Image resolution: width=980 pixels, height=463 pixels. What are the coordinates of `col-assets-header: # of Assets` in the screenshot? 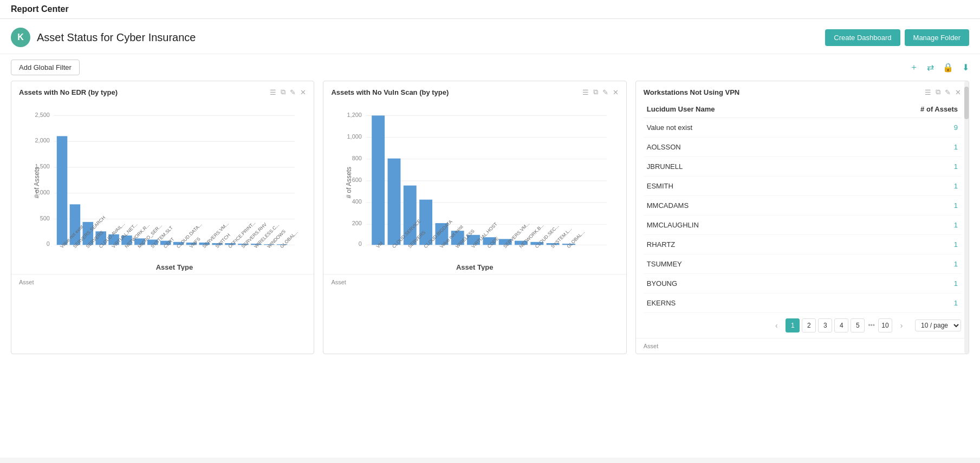 It's located at (903, 109).